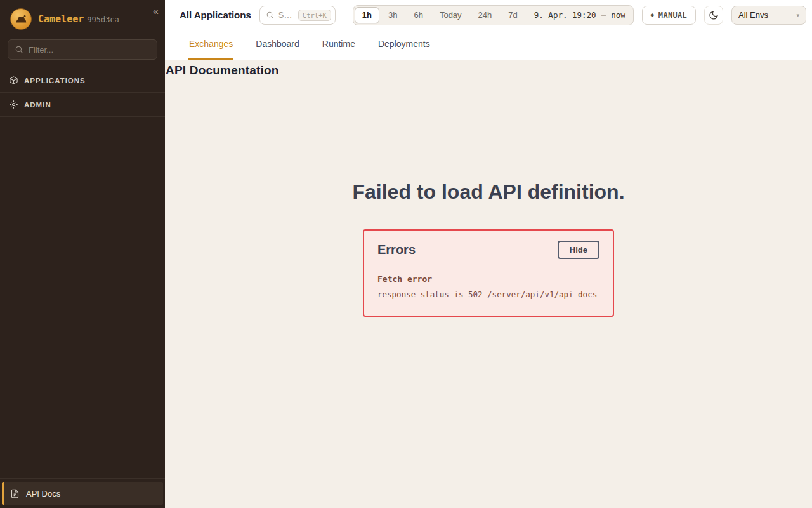 This screenshot has height=508, width=812. Describe the element at coordinates (367, 15) in the screenshot. I see `time-range-1h: 1h` at that location.